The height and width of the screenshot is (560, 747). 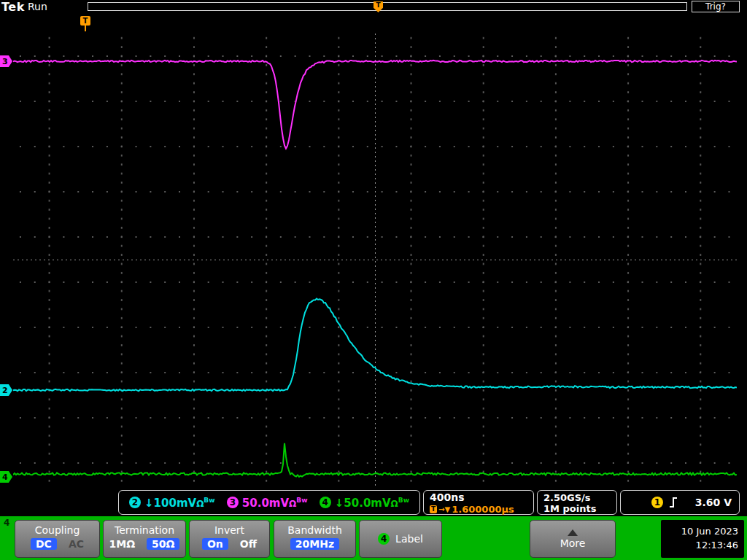 What do you see at coordinates (7, 523) in the screenshot?
I see `menu-channel-indicator: 4` at bounding box center [7, 523].